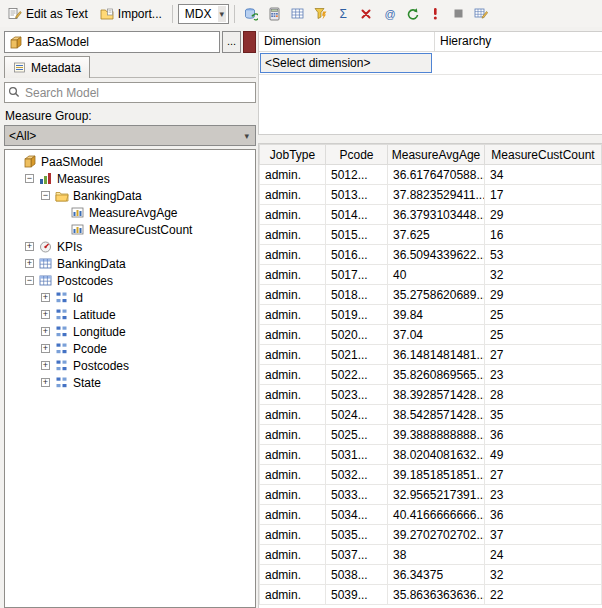  What do you see at coordinates (366, 14) in the screenshot?
I see `delete-button` at bounding box center [366, 14].